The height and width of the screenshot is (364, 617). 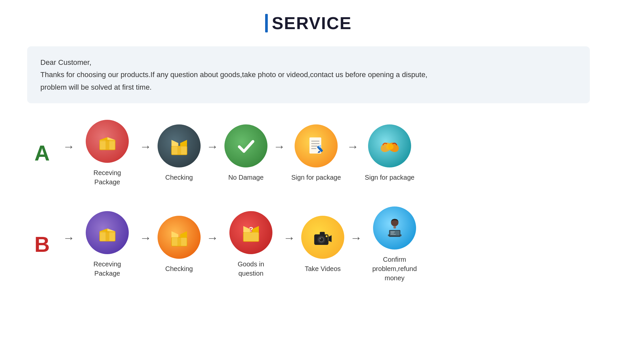 What do you see at coordinates (146, 147) in the screenshot?
I see `arrow-a1: →` at bounding box center [146, 147].